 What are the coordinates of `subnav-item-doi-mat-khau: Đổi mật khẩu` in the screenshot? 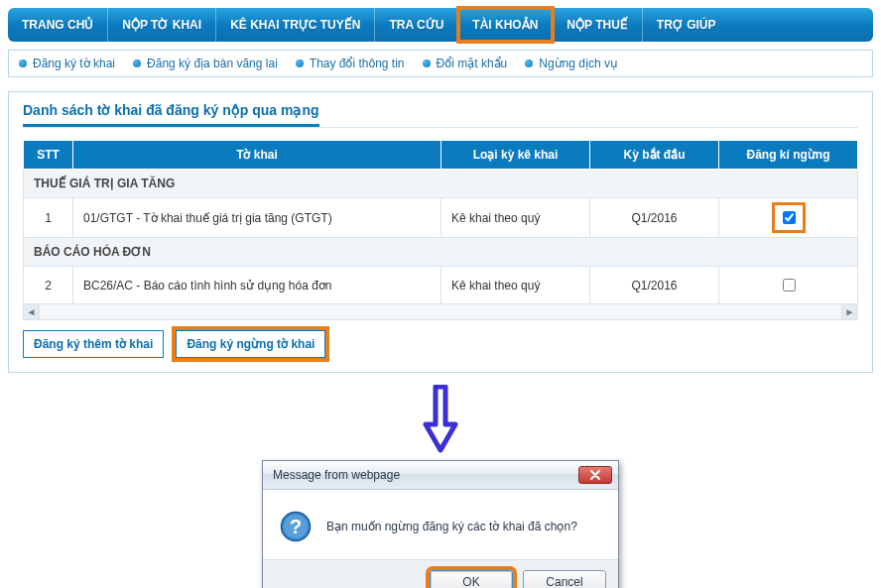 It's located at (465, 63).